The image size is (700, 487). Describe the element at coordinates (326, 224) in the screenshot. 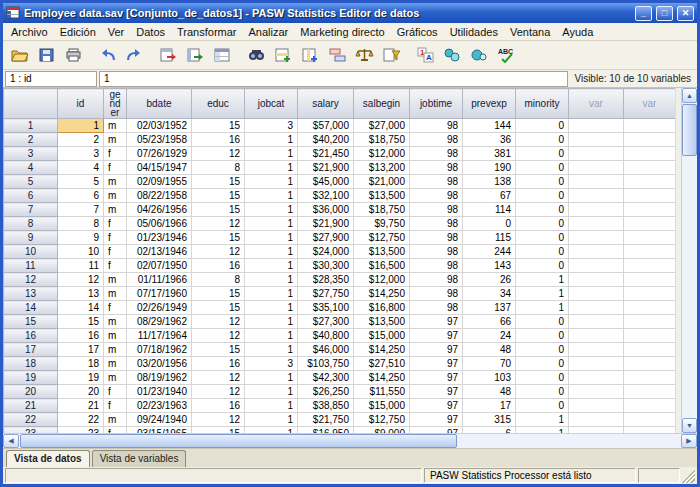

I see `cell: $21,900` at that location.